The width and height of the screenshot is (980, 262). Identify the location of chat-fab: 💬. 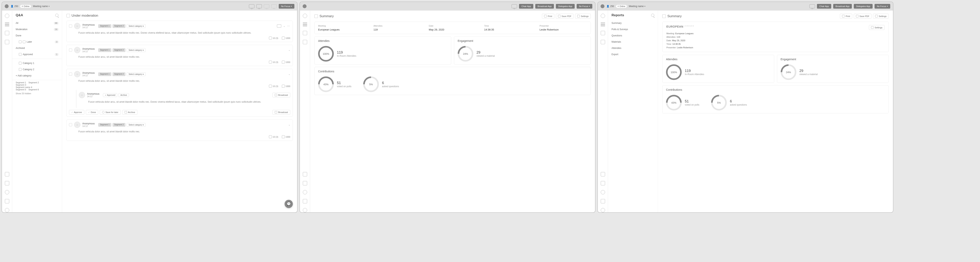
(289, 204).